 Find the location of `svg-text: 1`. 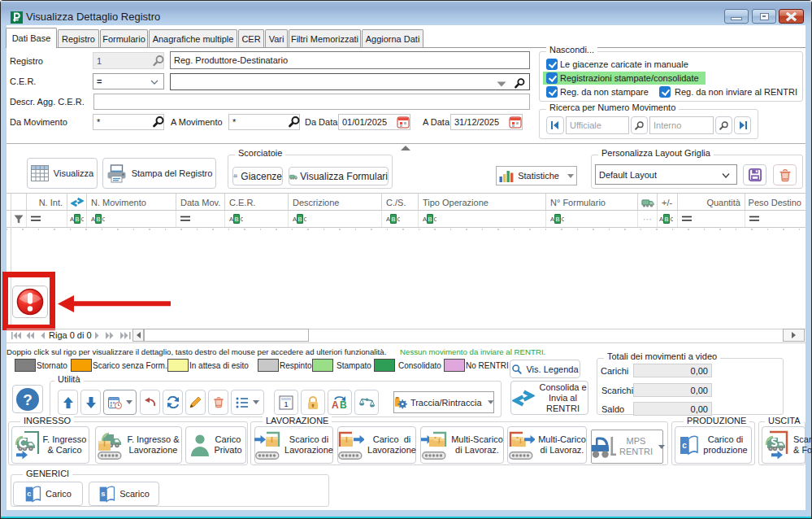

svg-text: 1 is located at coordinates (286, 404).